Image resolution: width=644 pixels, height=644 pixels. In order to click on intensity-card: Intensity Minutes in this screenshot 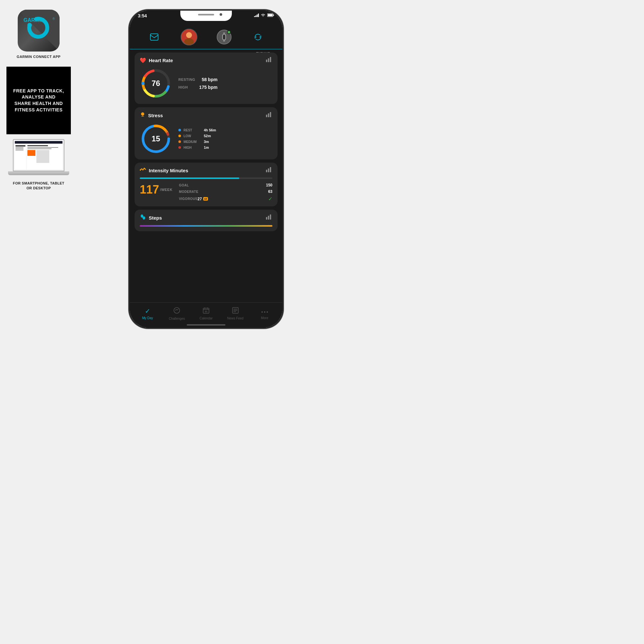, I will do `click(206, 185)`.